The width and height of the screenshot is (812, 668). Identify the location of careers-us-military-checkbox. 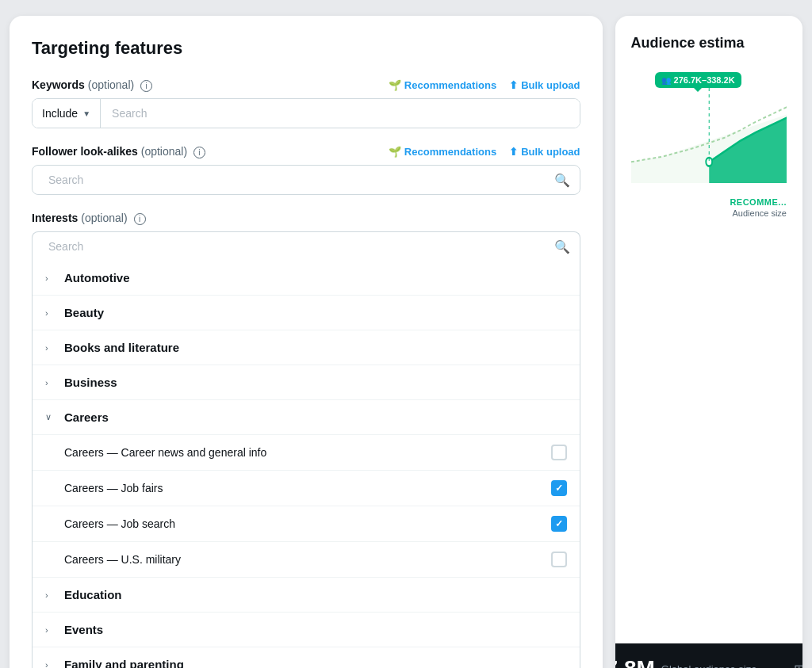
(559, 559).